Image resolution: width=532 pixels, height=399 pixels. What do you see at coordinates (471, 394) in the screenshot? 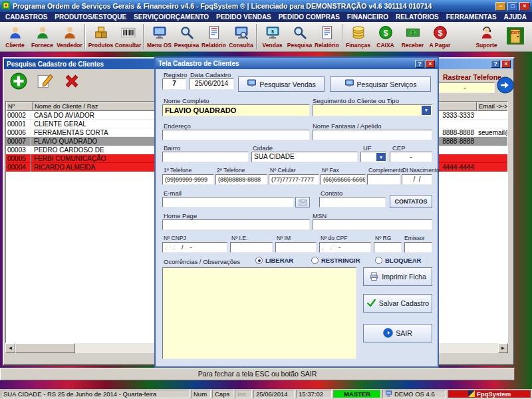
I see `brand-icon` at bounding box center [471, 394].